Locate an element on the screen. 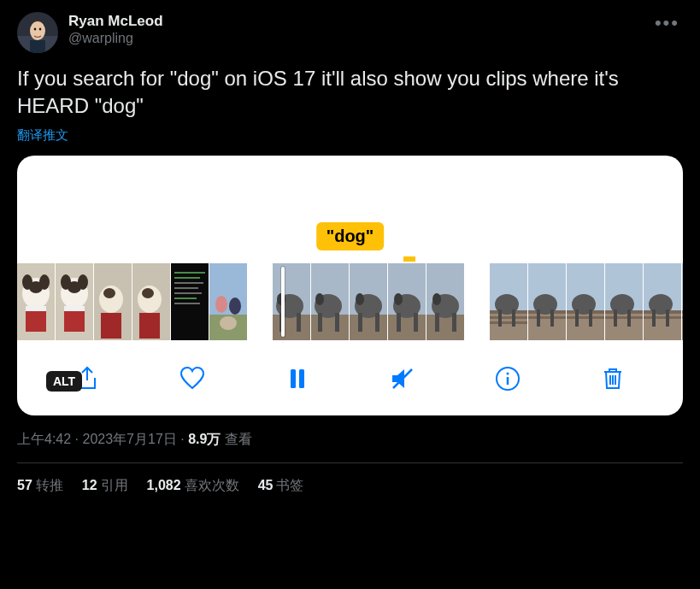  pause-icon is located at coordinates (297, 379).